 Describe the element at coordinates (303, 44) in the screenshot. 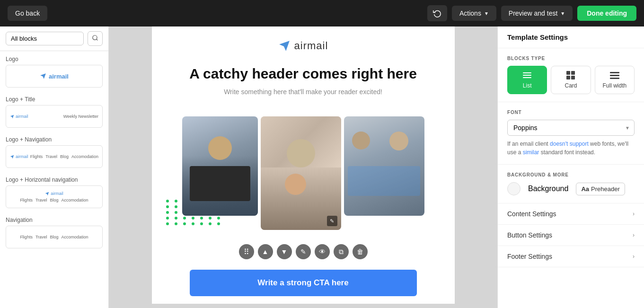

I see `email-header: airmail` at that location.